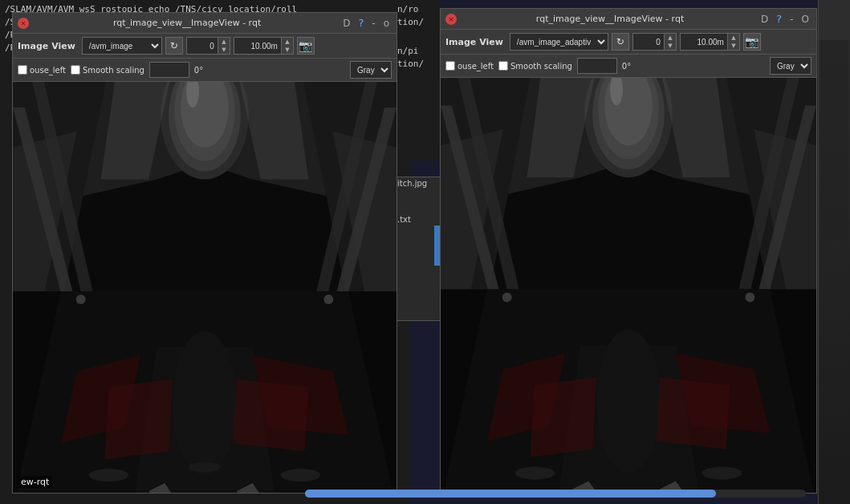  What do you see at coordinates (75, 70) in the screenshot?
I see `window-left-smooth-scaling-checkbox` at bounding box center [75, 70].